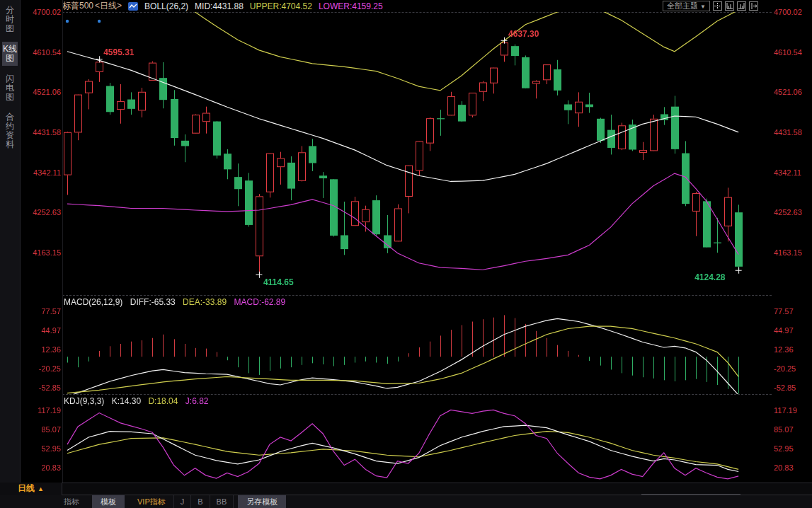 The image size is (812, 508). I want to click on axis-scale-left-icon, so click(729, 6).